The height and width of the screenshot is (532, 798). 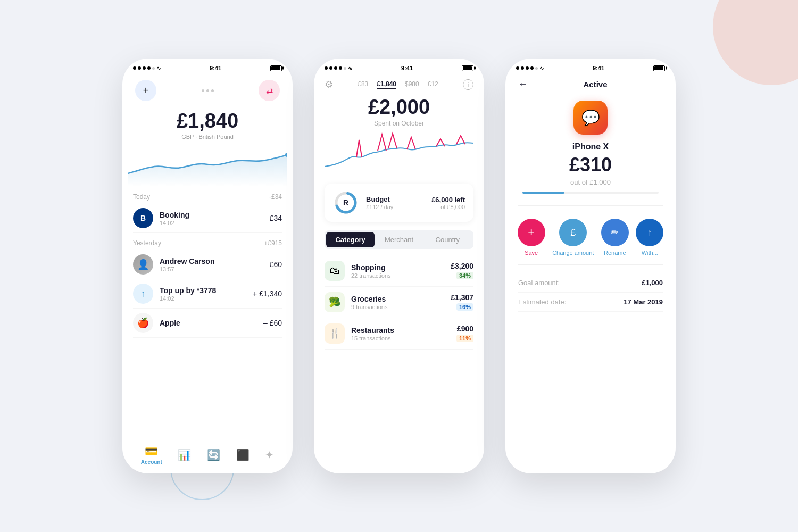 What do you see at coordinates (573, 233) in the screenshot?
I see `change-amount-icon: £` at bounding box center [573, 233].